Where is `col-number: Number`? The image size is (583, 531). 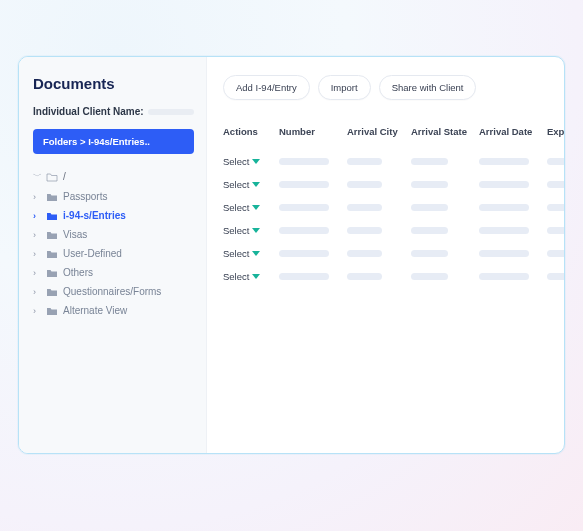
col-number: Number is located at coordinates (310, 132).